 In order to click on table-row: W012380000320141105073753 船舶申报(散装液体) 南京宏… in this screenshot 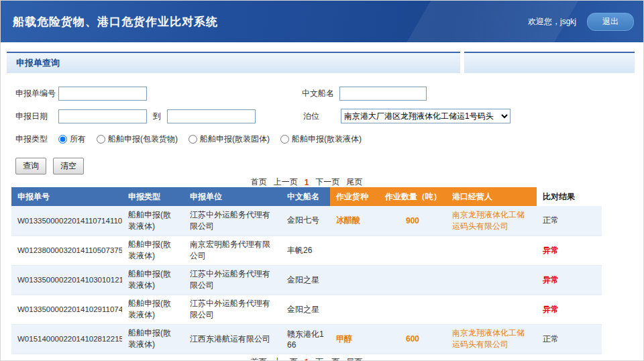, I will do `click(307, 250)`.